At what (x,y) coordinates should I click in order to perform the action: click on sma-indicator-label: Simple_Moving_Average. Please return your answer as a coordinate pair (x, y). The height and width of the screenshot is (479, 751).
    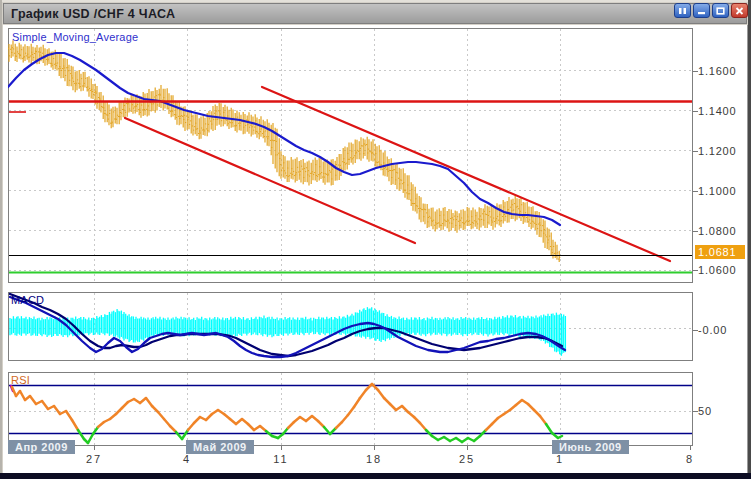
    Looking at the image, I should click on (75, 37).